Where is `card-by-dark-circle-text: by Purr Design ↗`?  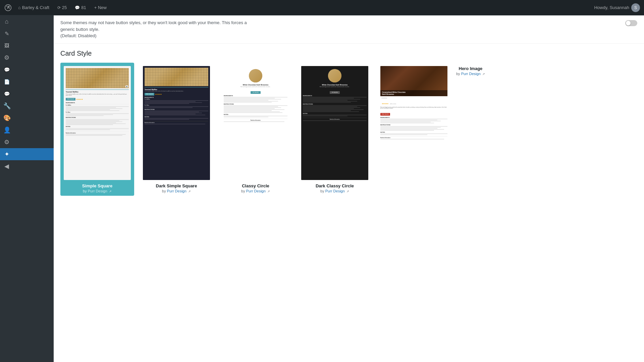 card-by-dark-circle-text: by Purr Design ↗ is located at coordinates (335, 191).